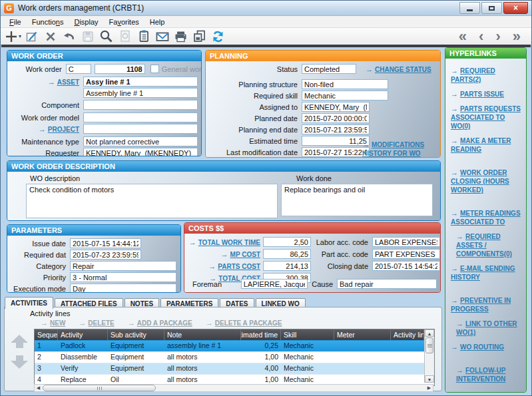 Image resolution: width=532 pixels, height=396 pixels. Describe the element at coordinates (487, 117) in the screenshot. I see `link-parts-requests: →PARTS REQUESTS ASSOCIATED TO WO(0)` at that location.